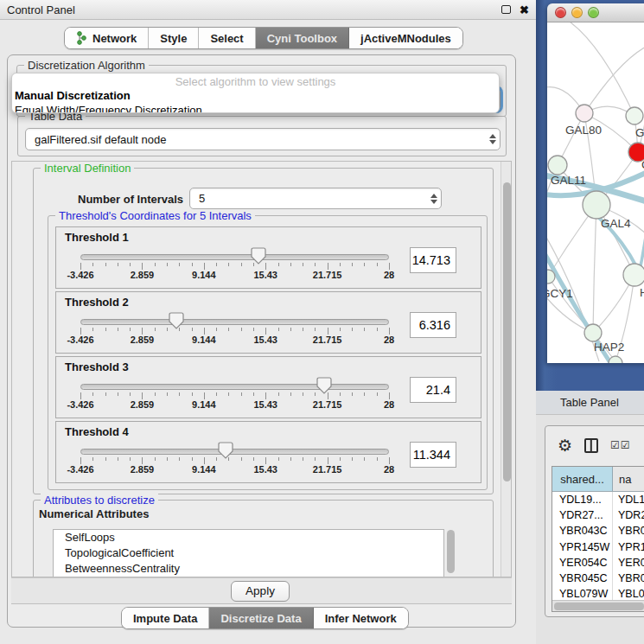  What do you see at coordinates (598, 605) in the screenshot?
I see `table-hscrollbar` at bounding box center [598, 605].